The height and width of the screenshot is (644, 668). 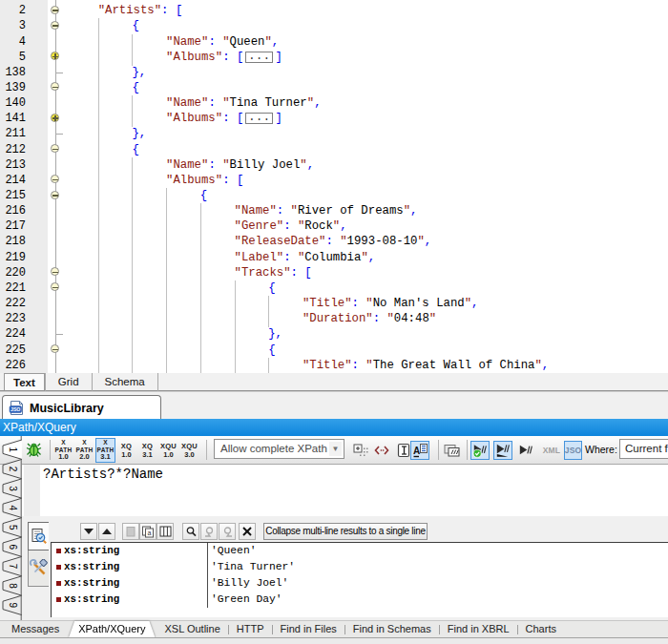 I want to click on code-line: 139{, so click(x=334, y=88).